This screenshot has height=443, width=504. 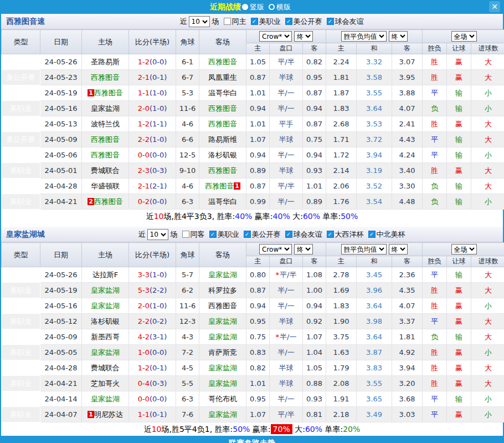 I want to click on handicap-line: 平手, so click(x=286, y=124).